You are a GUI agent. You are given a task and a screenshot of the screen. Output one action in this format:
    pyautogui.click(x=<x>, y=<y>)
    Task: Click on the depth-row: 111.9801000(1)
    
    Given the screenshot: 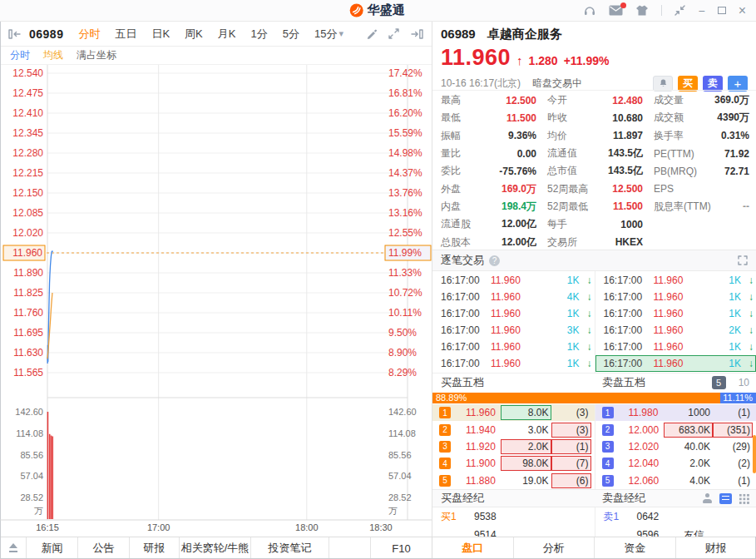 What is the action you would take?
    pyautogui.click(x=675, y=413)
    